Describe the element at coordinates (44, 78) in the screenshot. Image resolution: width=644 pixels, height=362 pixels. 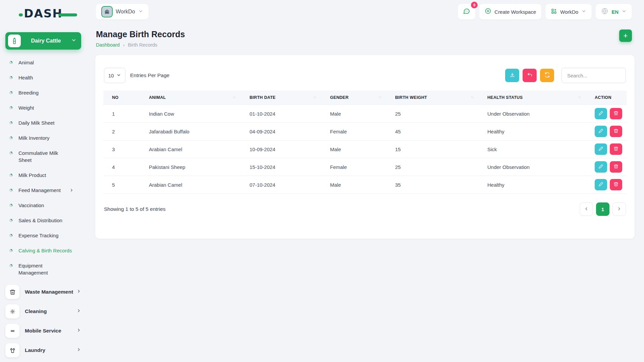
I see `sidebar-item-health: Health` at that location.